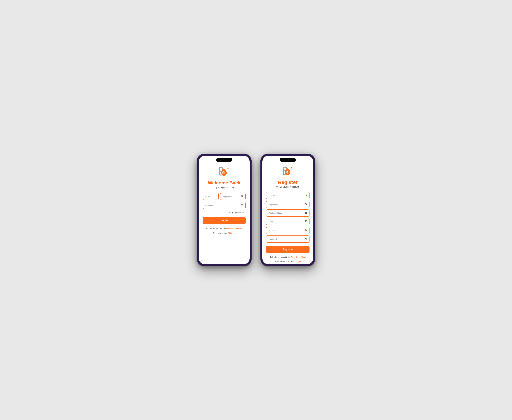 This screenshot has height=420, width=512. What do you see at coordinates (224, 233) in the screenshot?
I see `signup-section: Dont have account ? Sign up` at bounding box center [224, 233].